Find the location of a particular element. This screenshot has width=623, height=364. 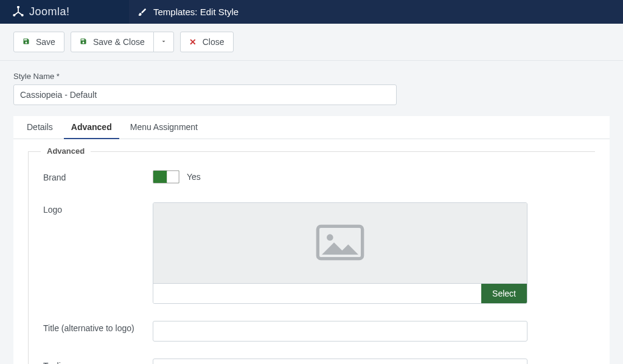

joomla-logo-icon is located at coordinates (18, 12).